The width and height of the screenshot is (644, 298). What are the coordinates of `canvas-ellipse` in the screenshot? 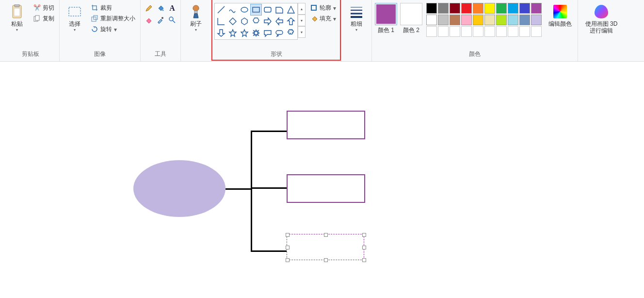 It's located at (179, 188).